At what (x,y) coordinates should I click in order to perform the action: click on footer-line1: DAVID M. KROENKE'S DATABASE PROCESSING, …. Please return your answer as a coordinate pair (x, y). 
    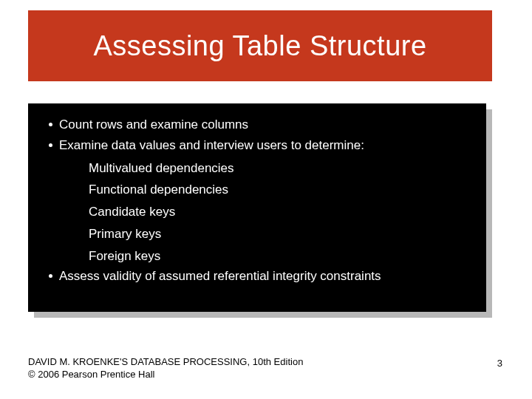
    Looking at the image, I should click on (265, 362).